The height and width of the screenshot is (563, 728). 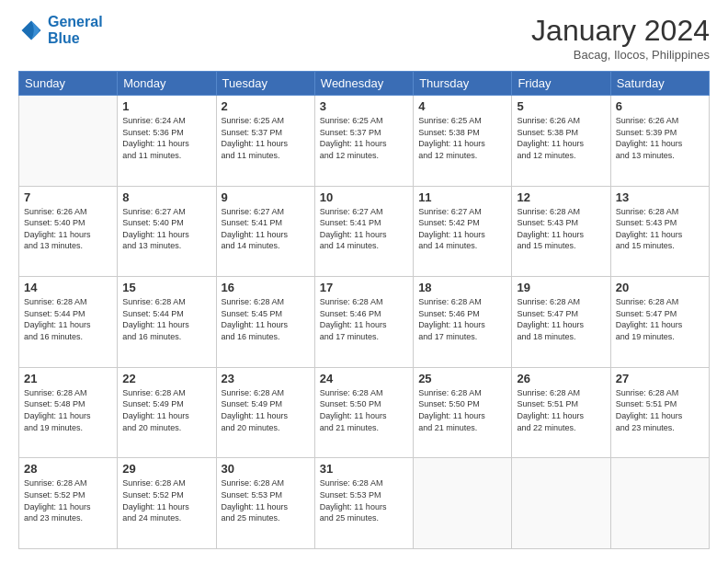 What do you see at coordinates (167, 504) in the screenshot?
I see `calendar-cell: 29Sunrise: 6:28 AMSunset: 5:52 PMDayligh…` at bounding box center [167, 504].